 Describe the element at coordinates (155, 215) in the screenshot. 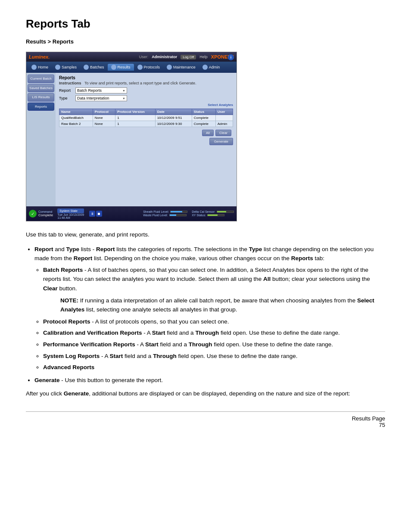

I see `waste-fluid-label: Waste Fluid Level:` at that location.